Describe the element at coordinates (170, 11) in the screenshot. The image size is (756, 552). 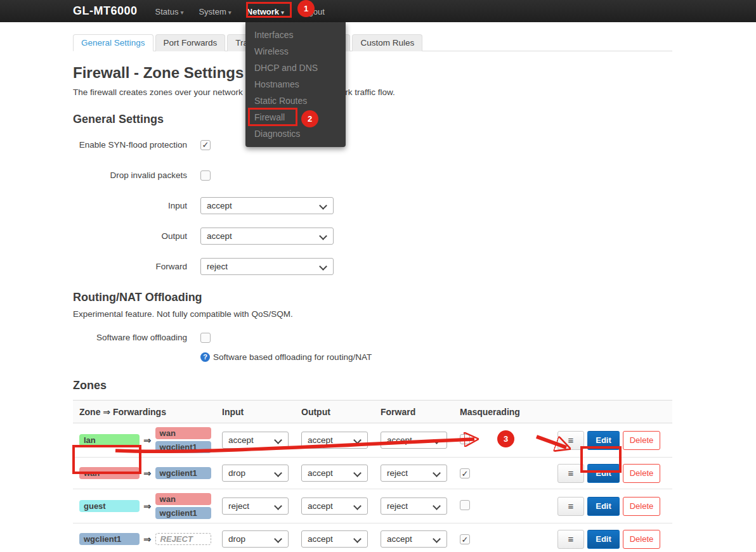
I see `nav-item-status: Status▾` at that location.